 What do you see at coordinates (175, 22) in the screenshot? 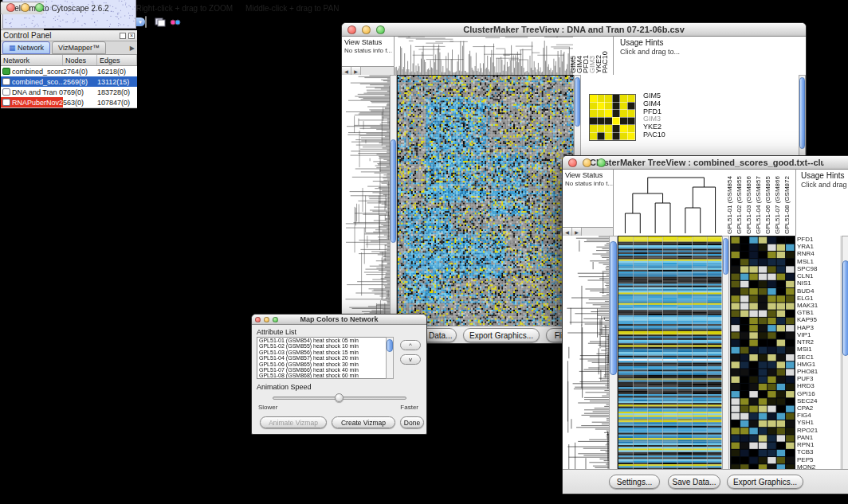
I see `vizmap-icon` at bounding box center [175, 22].